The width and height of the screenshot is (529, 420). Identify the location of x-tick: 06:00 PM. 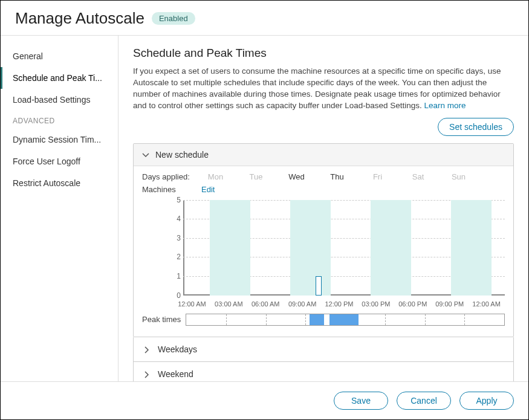
(412, 304).